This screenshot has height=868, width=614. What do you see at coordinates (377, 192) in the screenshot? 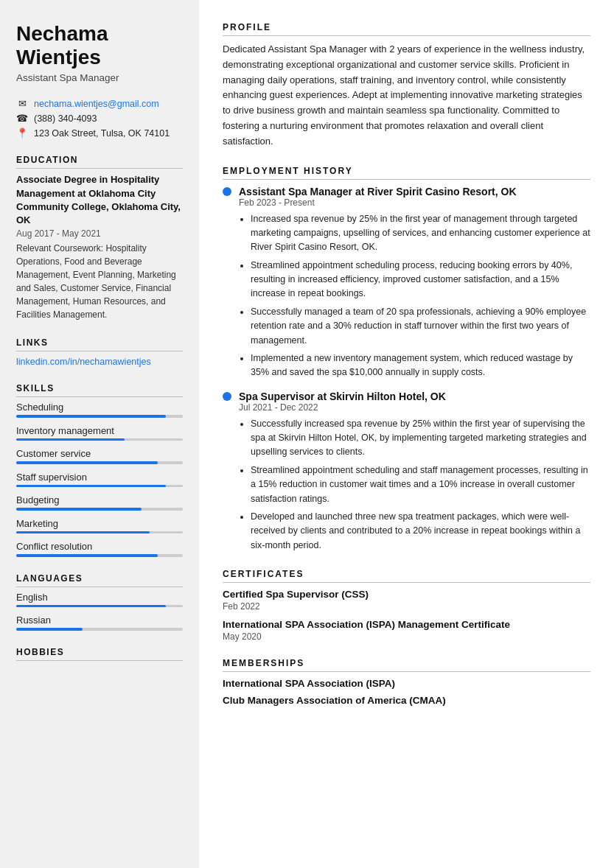
I see `job-title-text: Assistant Spa Manager at River Spirit Ca…` at bounding box center [377, 192].